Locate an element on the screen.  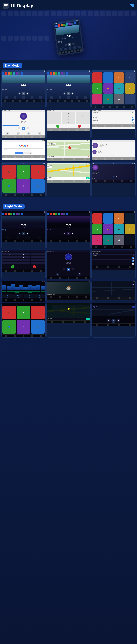
nav-icon is located at coordinates (132, 6).